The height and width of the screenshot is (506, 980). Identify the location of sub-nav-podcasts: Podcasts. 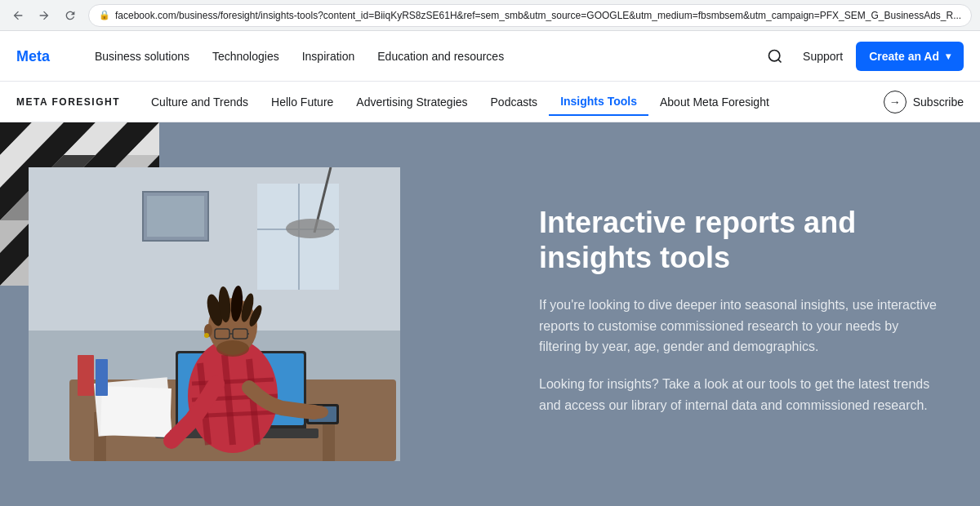
(514, 102).